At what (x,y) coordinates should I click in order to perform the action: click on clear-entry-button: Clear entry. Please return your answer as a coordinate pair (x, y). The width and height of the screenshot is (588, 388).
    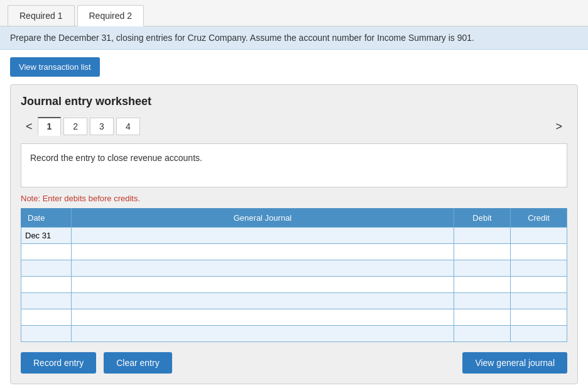
    Looking at the image, I should click on (138, 363).